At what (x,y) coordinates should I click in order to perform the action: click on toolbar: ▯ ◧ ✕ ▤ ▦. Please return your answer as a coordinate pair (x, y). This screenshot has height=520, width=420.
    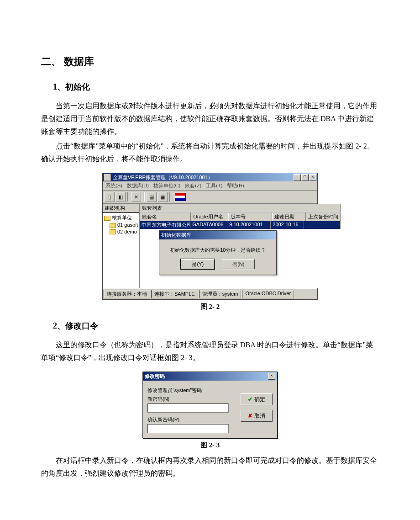
    Looking at the image, I should click on (210, 197).